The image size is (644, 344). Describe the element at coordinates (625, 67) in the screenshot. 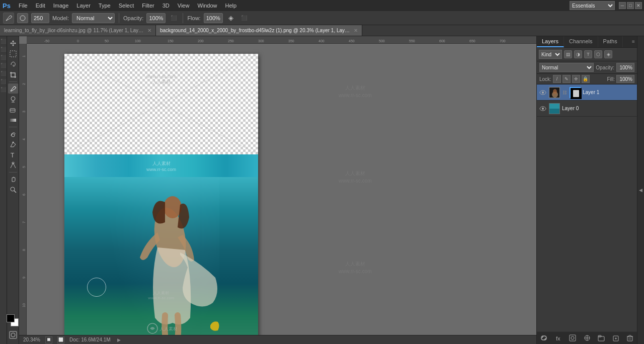

I see `layer-opacity-input: 100%` at that location.